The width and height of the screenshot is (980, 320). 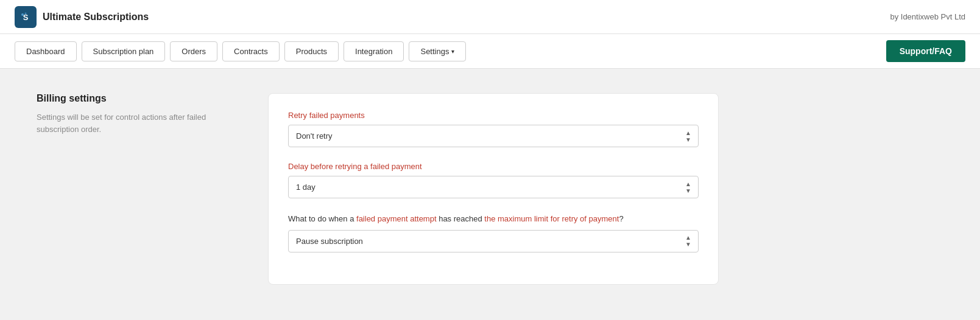 I want to click on nav-integration: Integration, so click(x=374, y=51).